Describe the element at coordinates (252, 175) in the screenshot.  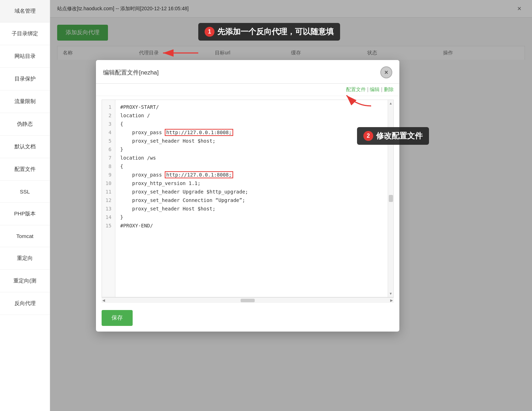
I see `code-line-9: proxy_pass http://127.0.0.1:8008;` at that location.